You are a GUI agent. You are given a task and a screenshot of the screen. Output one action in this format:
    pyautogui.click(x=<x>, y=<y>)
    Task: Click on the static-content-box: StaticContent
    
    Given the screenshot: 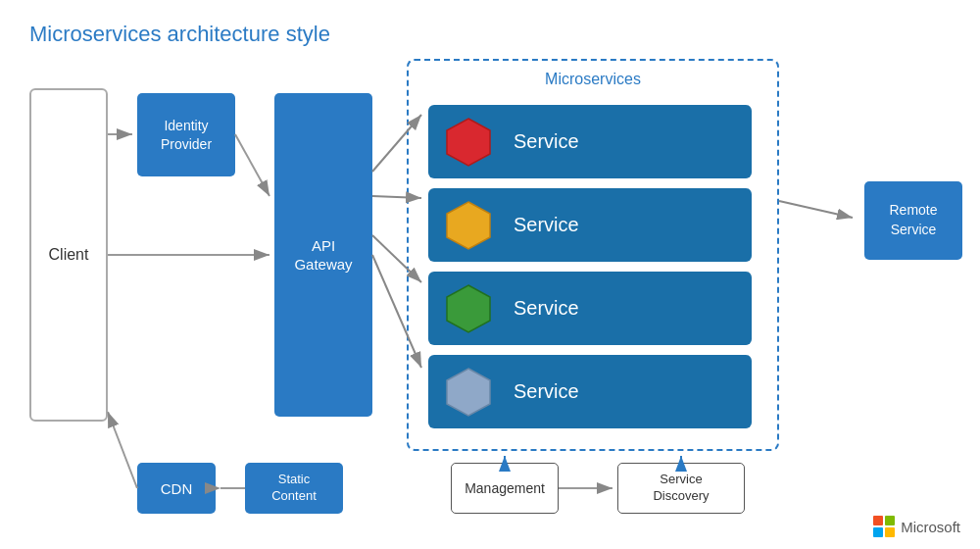 What is the action you would take?
    pyautogui.click(x=294, y=488)
    